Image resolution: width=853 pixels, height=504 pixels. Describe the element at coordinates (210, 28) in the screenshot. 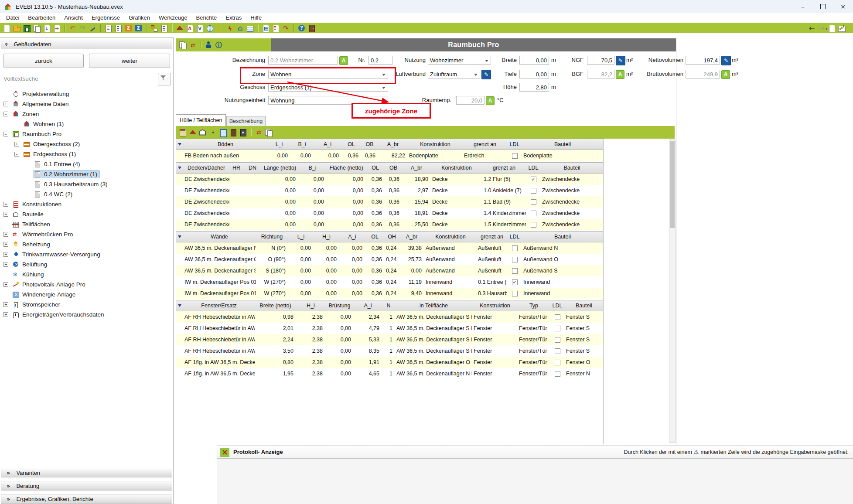

I see `globe-icon` at that location.